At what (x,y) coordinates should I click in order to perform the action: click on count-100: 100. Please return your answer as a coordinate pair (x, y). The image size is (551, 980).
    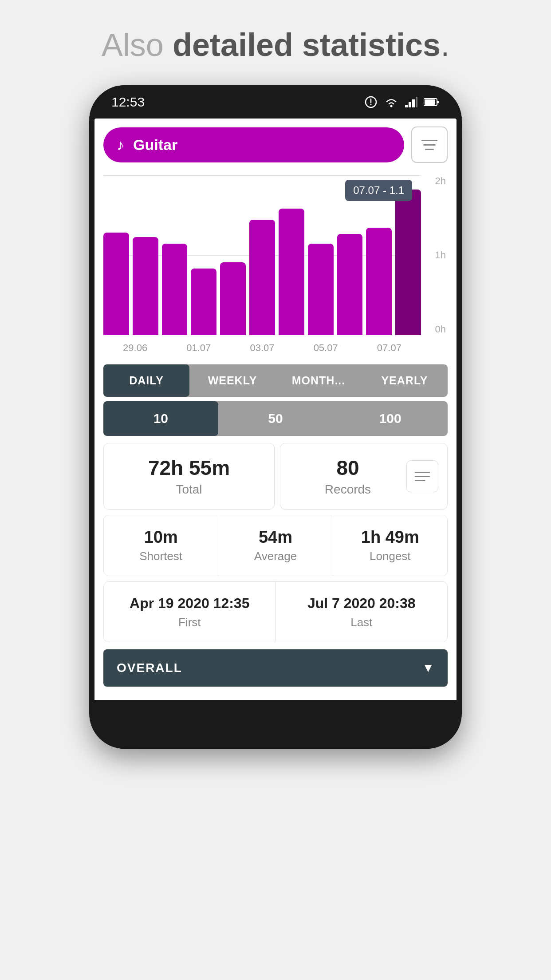
    Looking at the image, I should click on (390, 419).